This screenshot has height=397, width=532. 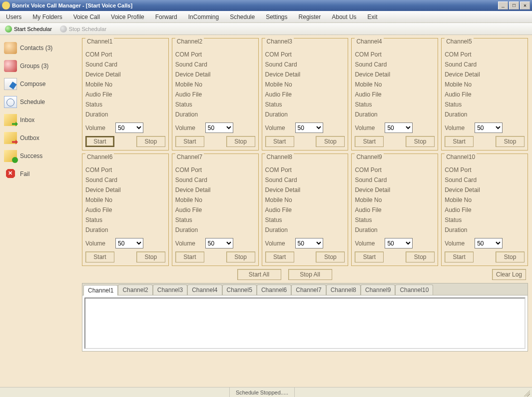 What do you see at coordinates (40, 120) in the screenshot?
I see `sidebar-item-inbox: Inbox` at bounding box center [40, 120].